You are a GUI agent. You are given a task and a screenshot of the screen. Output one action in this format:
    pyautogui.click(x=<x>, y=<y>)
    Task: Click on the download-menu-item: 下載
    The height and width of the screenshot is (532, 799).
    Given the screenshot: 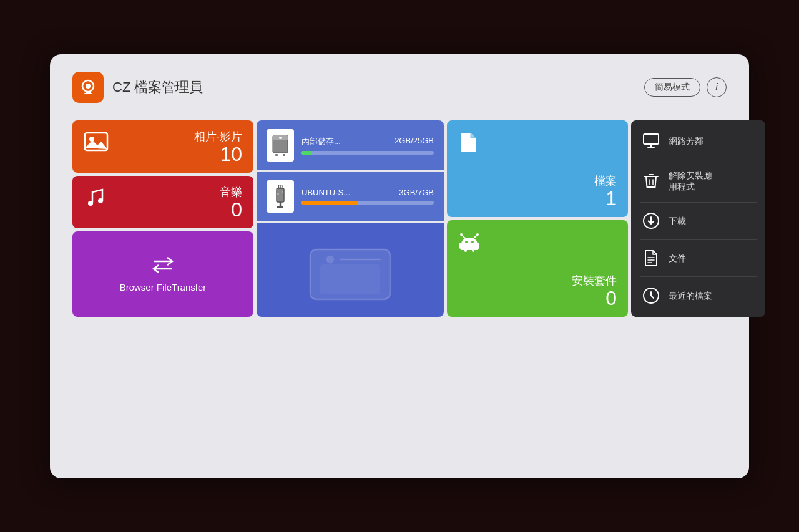 What is the action you would take?
    pyautogui.click(x=698, y=221)
    